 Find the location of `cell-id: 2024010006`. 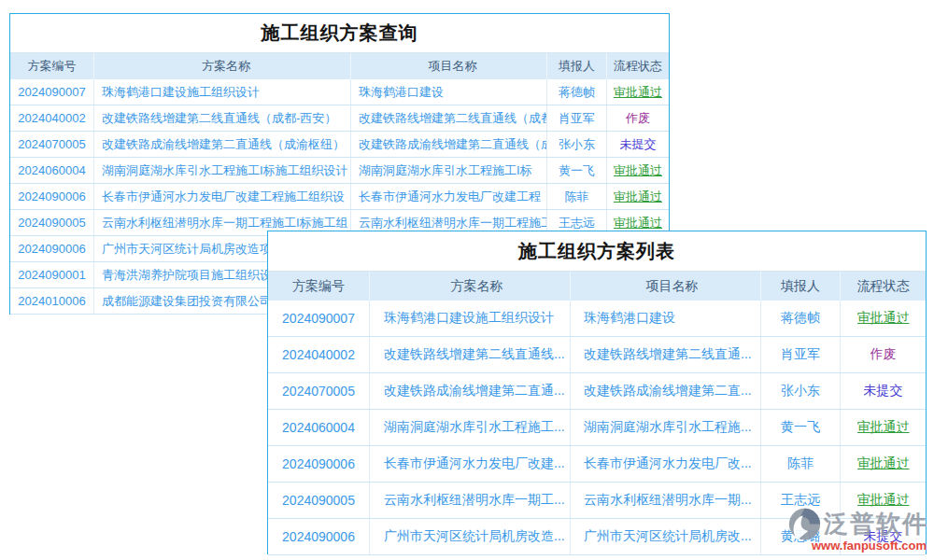

cell-id: 2024010006 is located at coordinates (52, 301).